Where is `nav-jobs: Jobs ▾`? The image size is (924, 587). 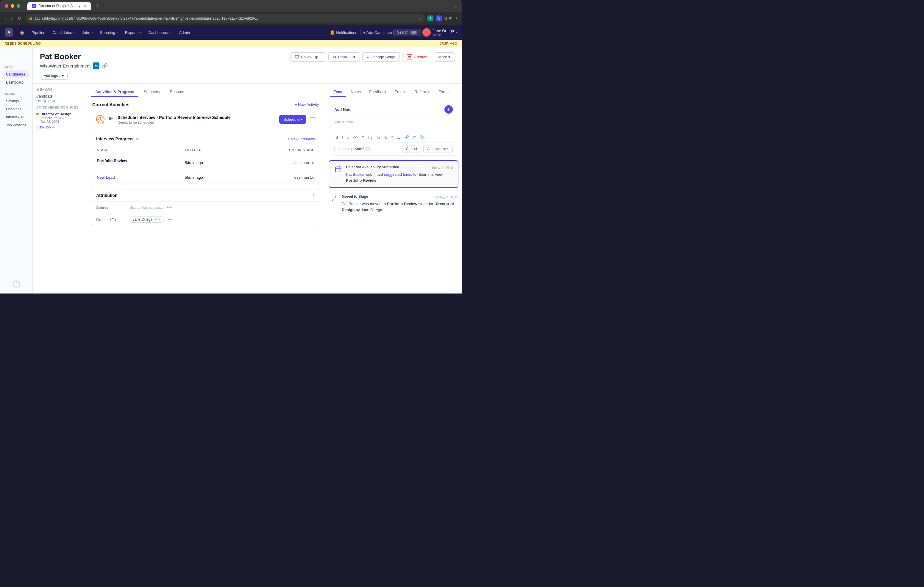
nav-jobs: Jobs ▾ is located at coordinates (87, 32).